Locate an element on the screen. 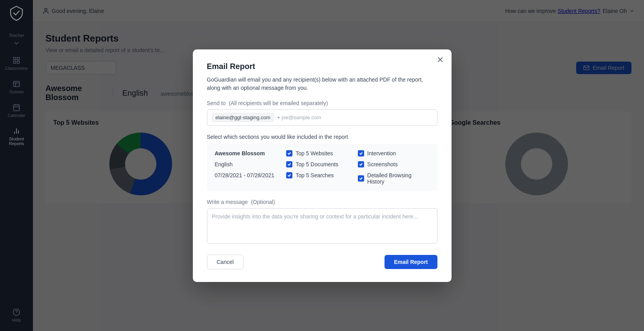 This screenshot has width=644, height=331. checkbox-intervention: Intervention is located at coordinates (394, 153).